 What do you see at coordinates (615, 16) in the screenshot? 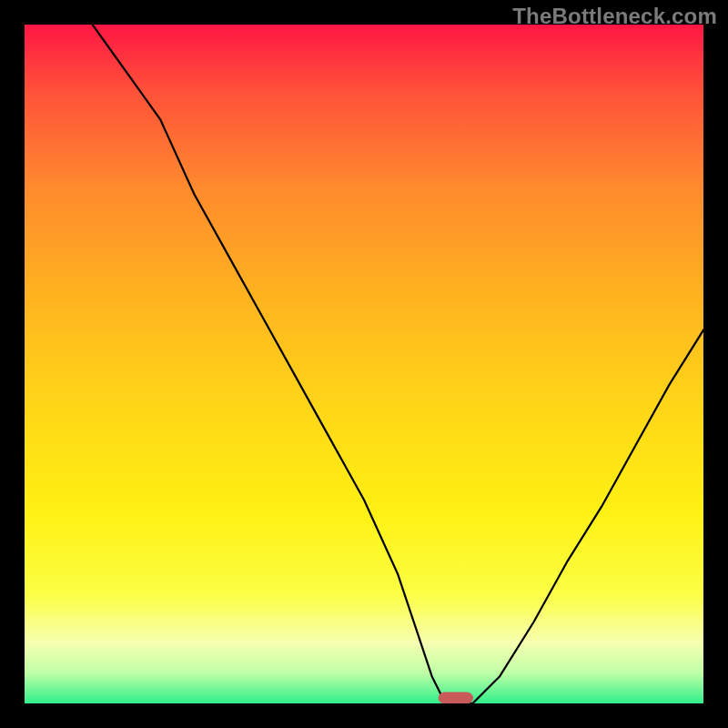
I see `watermark-text: TheBottleneck.com` at bounding box center [615, 16].